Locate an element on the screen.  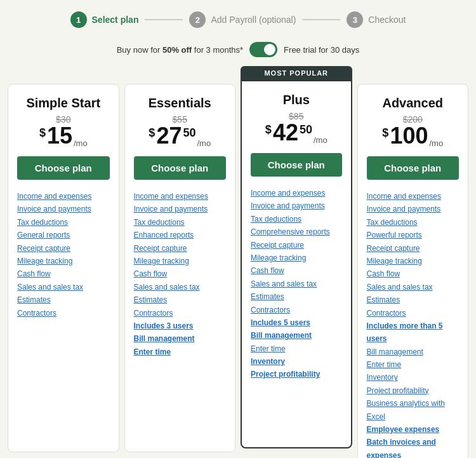
list-item: Business analytics with Excel is located at coordinates (413, 410).